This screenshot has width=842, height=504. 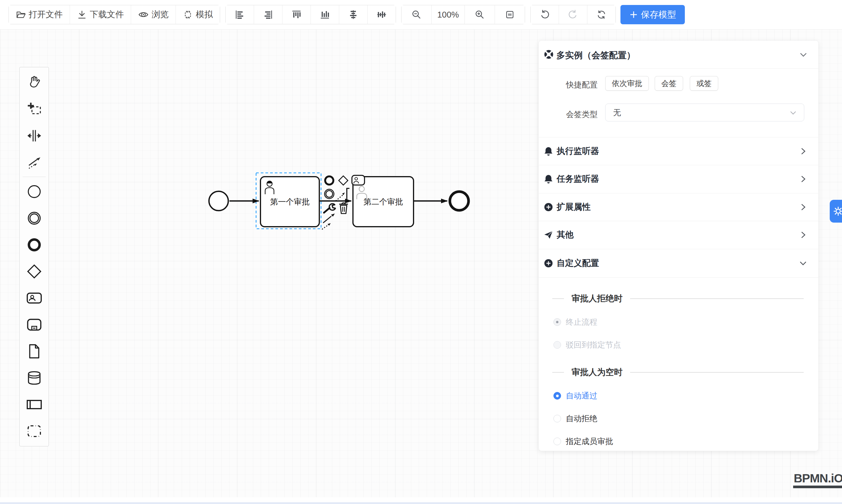 What do you see at coordinates (343, 181) in the screenshot?
I see `append-gateway-button` at bounding box center [343, 181].